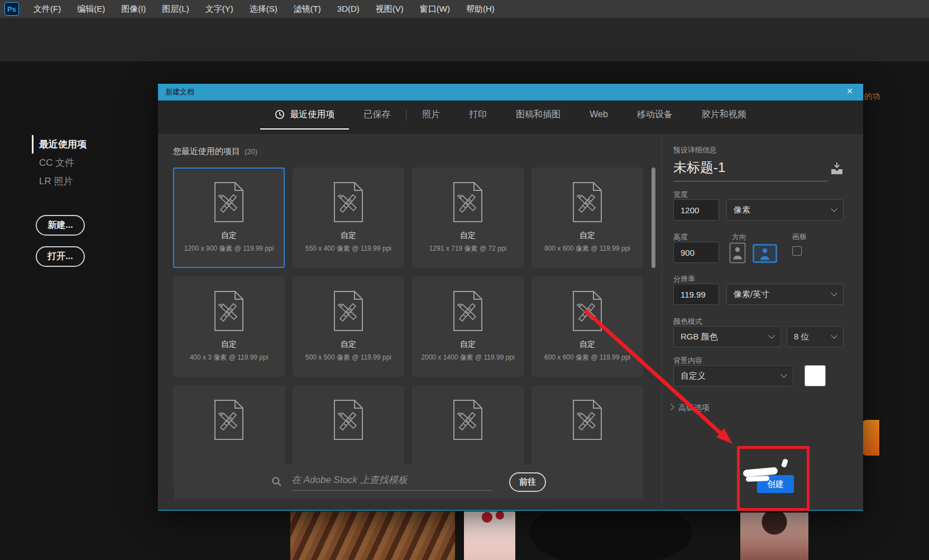 This screenshot has width=929, height=560. I want to click on orientation-landscape-icon, so click(765, 253).